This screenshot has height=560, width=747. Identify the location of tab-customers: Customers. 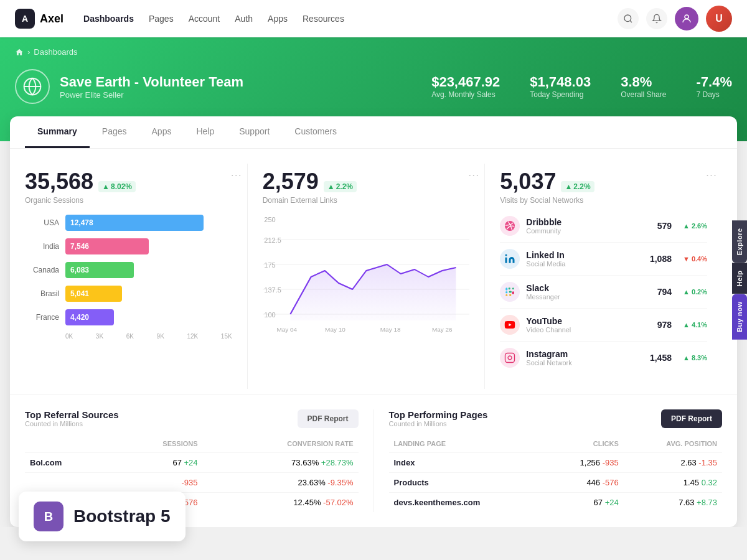
(316, 132).